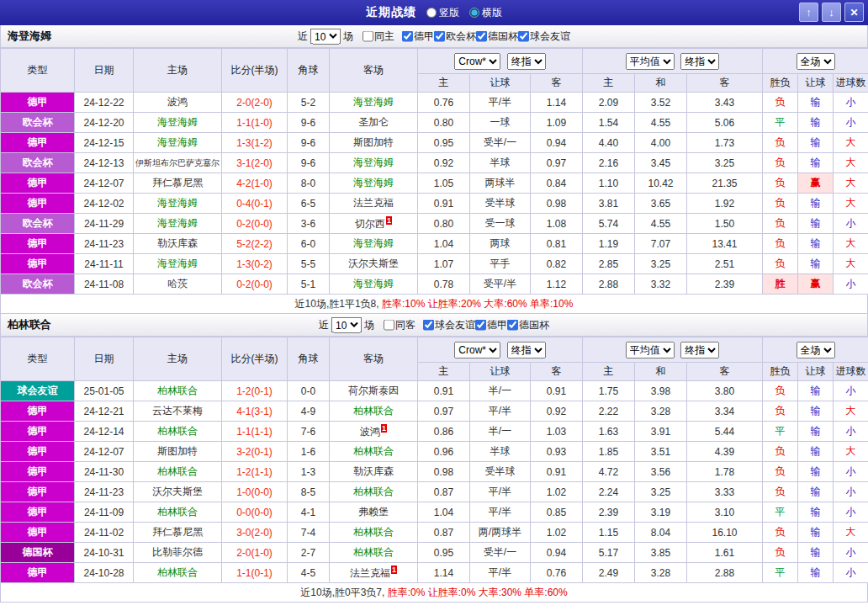 This screenshot has width=868, height=616. What do you see at coordinates (831, 12) in the screenshot?
I see `move-down-button: ↓` at bounding box center [831, 12].